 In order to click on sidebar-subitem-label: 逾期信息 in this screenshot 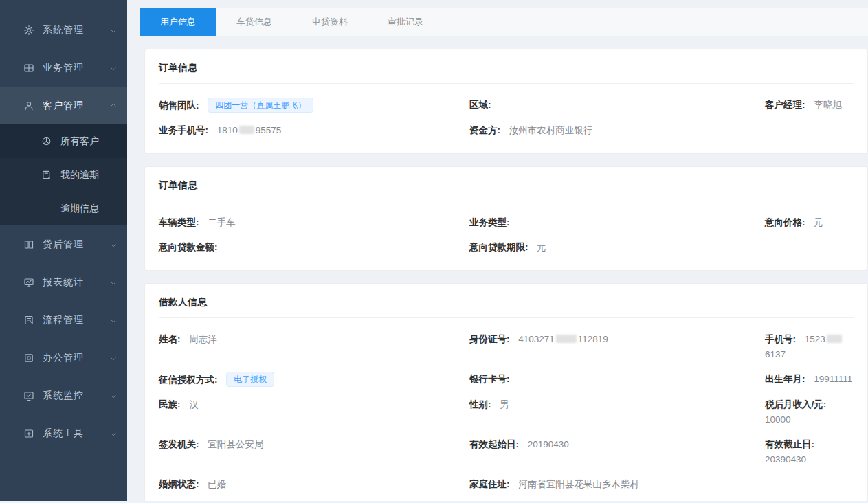, I will do `click(80, 209)`.